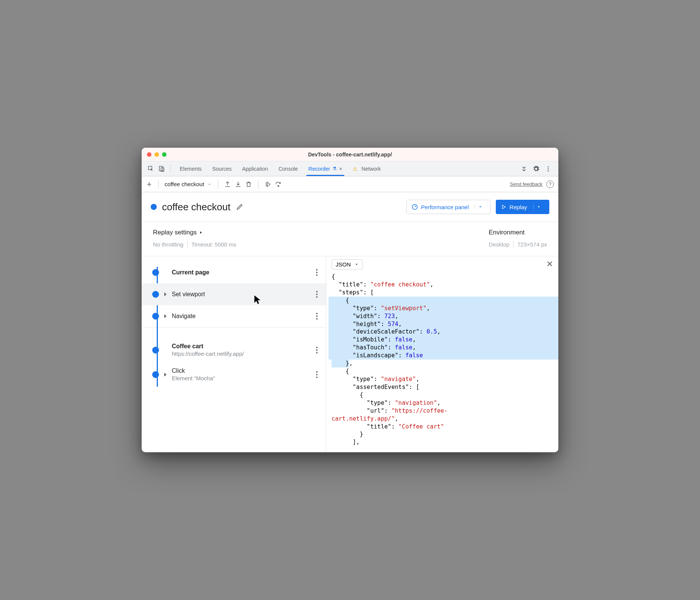  I want to click on gauge-icon, so click(415, 207).